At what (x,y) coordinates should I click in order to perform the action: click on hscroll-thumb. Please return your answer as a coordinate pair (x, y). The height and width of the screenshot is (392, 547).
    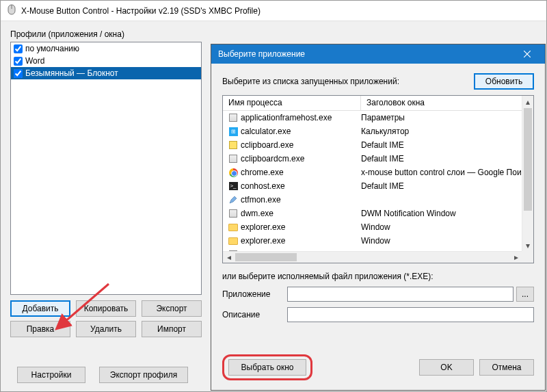
    Looking at the image, I should click on (266, 257).